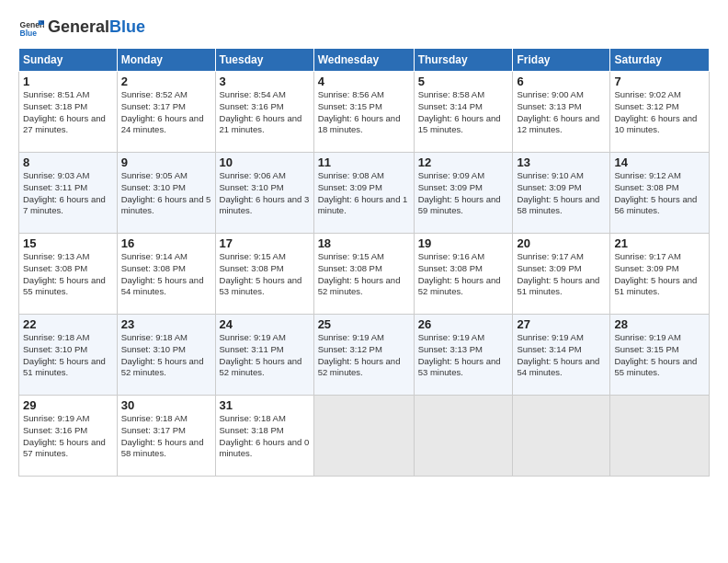  What do you see at coordinates (364, 112) in the screenshot?
I see `calendar-cell: 4Sunrise: 8:56 AMSunset: 3:15 PMDaylight…` at bounding box center [364, 112].